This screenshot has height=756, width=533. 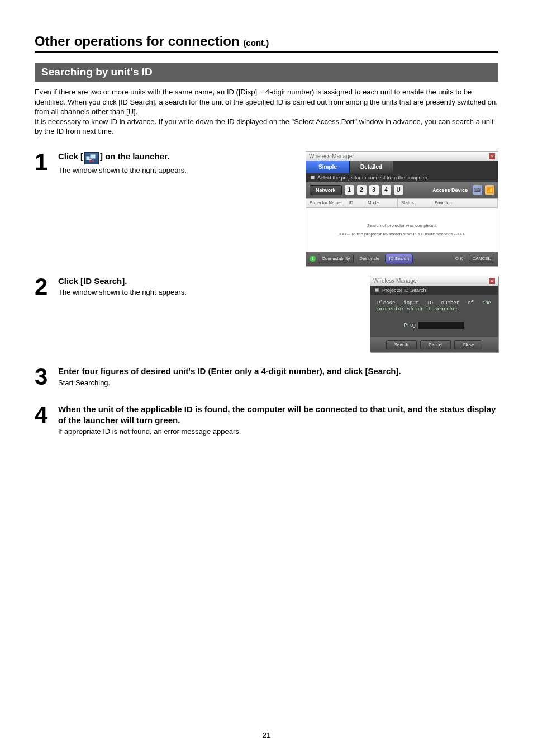 I want to click on page-title: Other operations for connection (cont.), so click(x=266, y=41).